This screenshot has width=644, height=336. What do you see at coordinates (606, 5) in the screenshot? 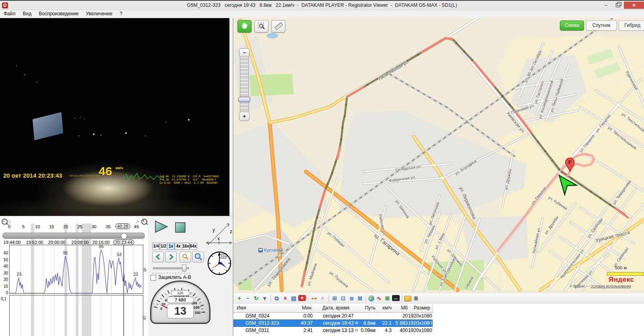
I see `minimize-button: –` at bounding box center [606, 5].